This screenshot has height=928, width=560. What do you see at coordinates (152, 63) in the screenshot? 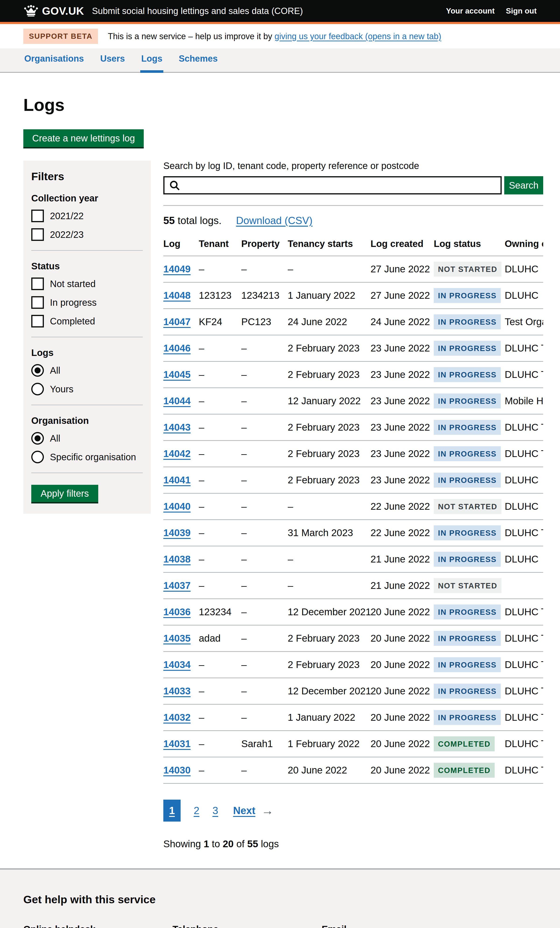
I see `nav-item-logs: Logs` at bounding box center [152, 63].